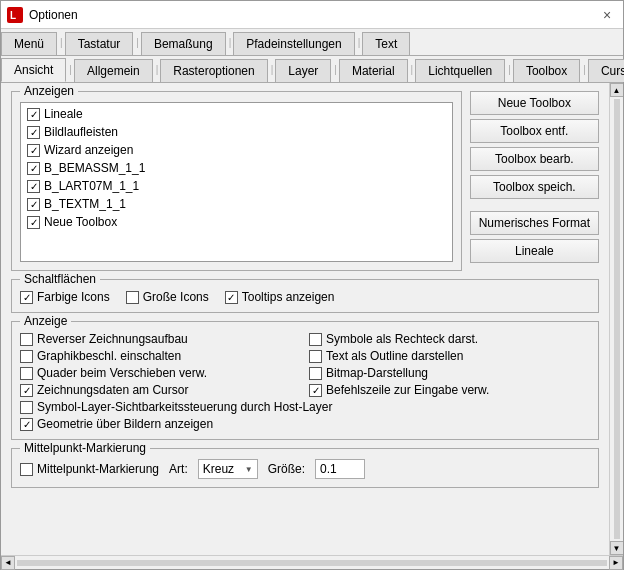 The height and width of the screenshot is (570, 624). Describe the element at coordinates (160, 356) in the screenshot. I see `graphik-item: Graphikbeschl. einschalten` at that location.